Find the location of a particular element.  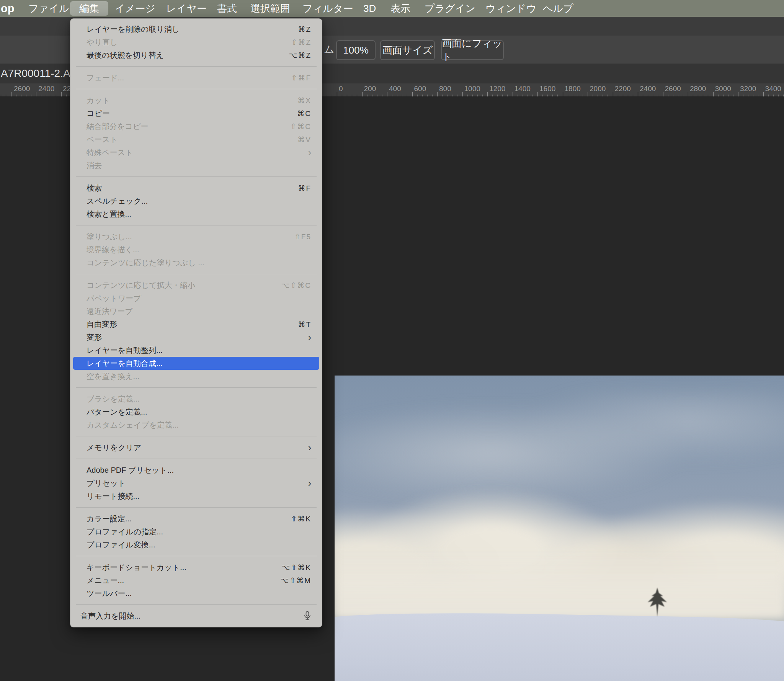

menubar-item-7: フィルター is located at coordinates (328, 8).